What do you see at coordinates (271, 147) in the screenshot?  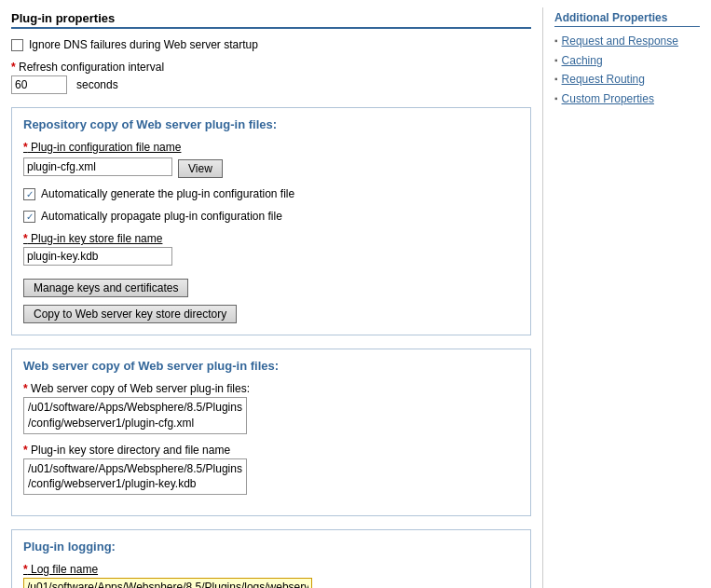 I see `plugin-config-file-label: * Plug-in configuration file name` at bounding box center [271, 147].